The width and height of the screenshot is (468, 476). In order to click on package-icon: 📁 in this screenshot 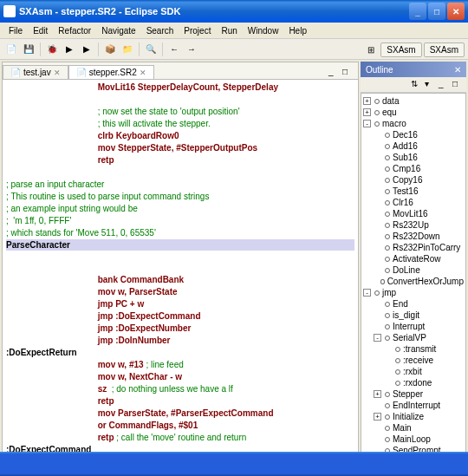, I will do `click(127, 49)`.